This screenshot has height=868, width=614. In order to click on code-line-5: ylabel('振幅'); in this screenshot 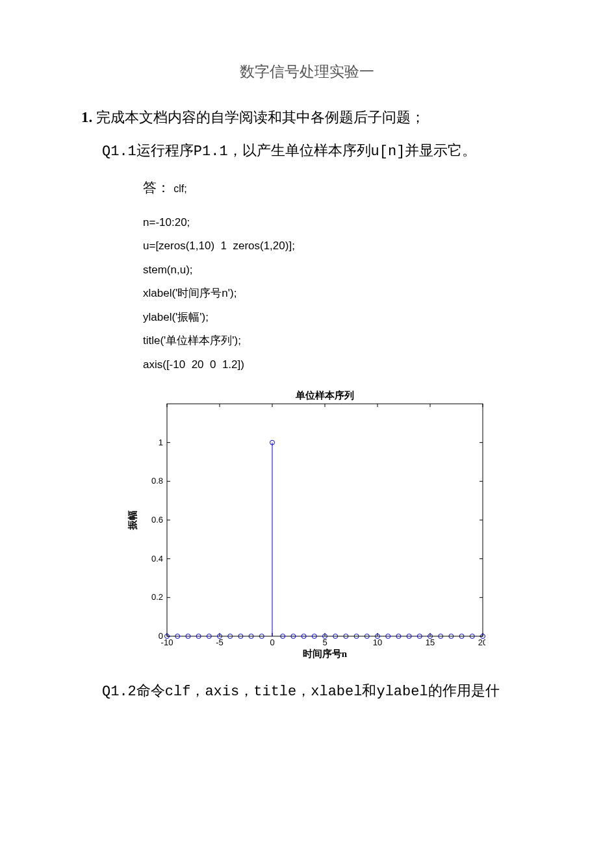, I will do `click(338, 318)`.